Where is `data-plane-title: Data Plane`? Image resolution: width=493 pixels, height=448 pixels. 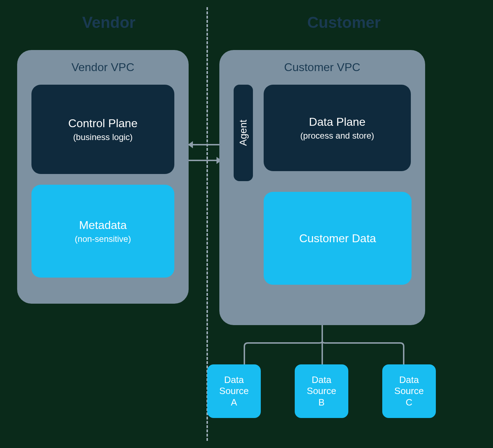
data-plane-title: Data Plane is located at coordinates (337, 122).